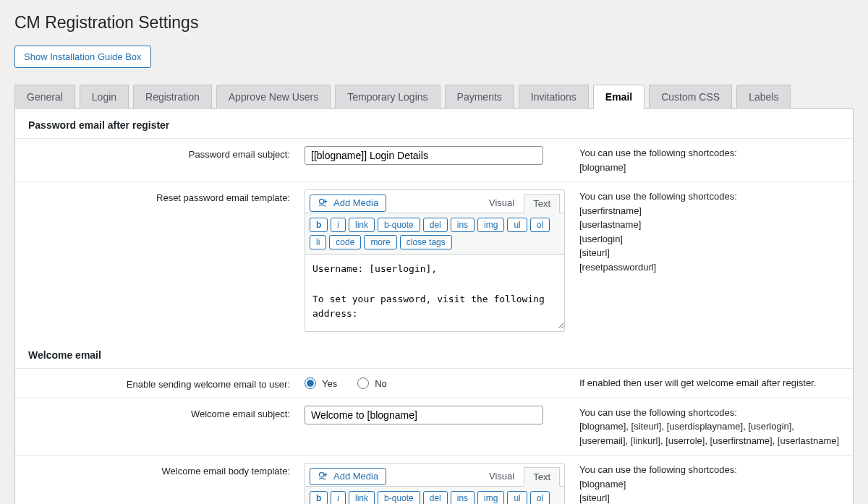  Describe the element at coordinates (716, 483) in the screenshot. I see `help-welcome-template: You can use the following shortcodes: [b…` at that location.